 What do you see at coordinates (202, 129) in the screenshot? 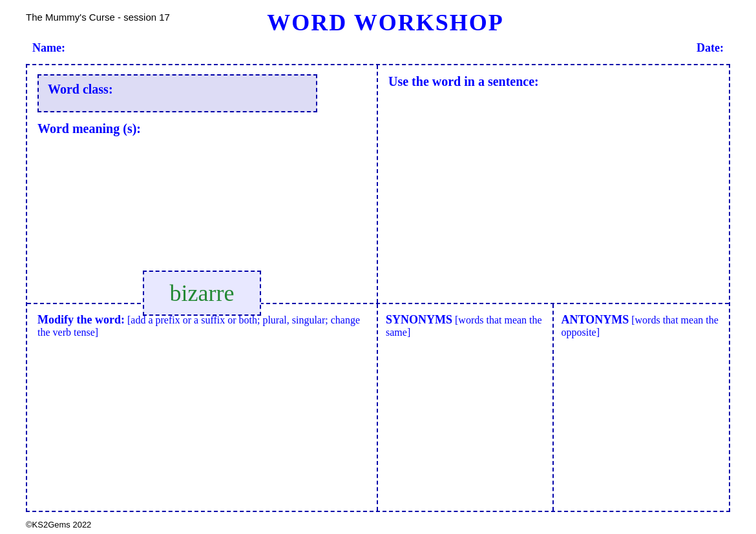
I see `word-meaning-label: Word meaning (s):` at bounding box center [202, 129].